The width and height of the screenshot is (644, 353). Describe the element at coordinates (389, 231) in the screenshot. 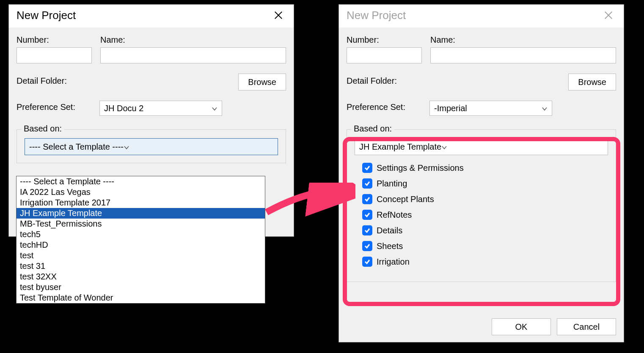

I see `check-label: Details` at that location.